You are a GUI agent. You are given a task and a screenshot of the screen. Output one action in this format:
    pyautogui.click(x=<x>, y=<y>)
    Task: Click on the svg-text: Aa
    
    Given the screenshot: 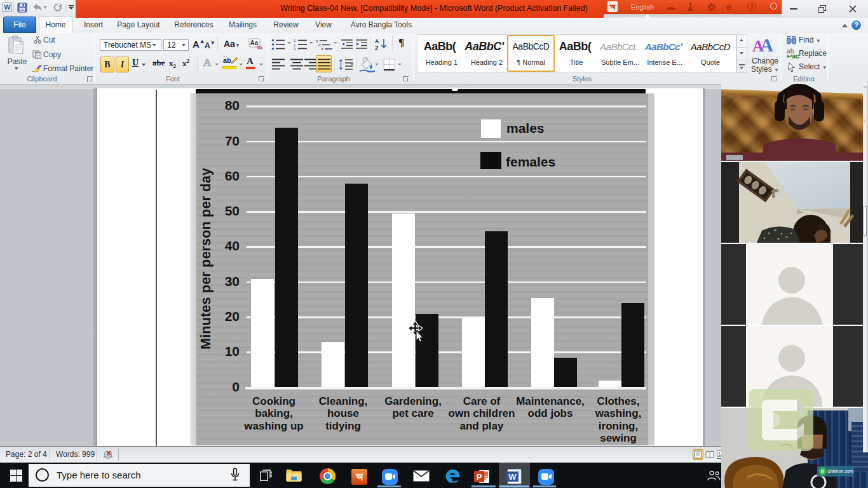 What is the action you would take?
    pyautogui.click(x=254, y=43)
    